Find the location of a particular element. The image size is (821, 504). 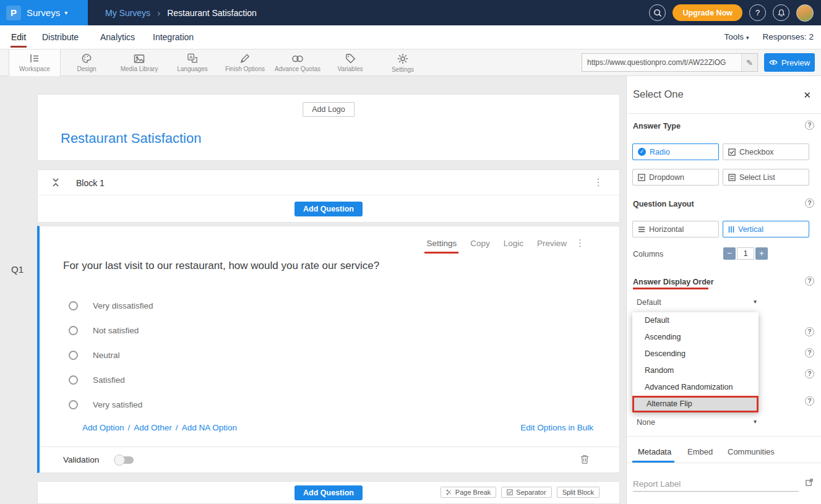

none-select: None ▾ is located at coordinates (695, 424).